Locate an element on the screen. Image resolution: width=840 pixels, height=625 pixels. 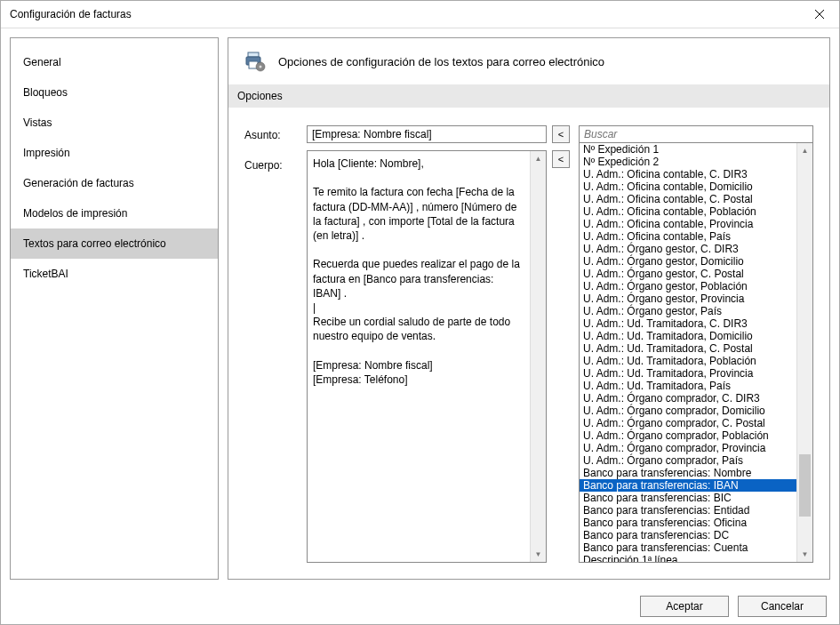
titlebar: Configuración de facturas is located at coordinates (420, 14).